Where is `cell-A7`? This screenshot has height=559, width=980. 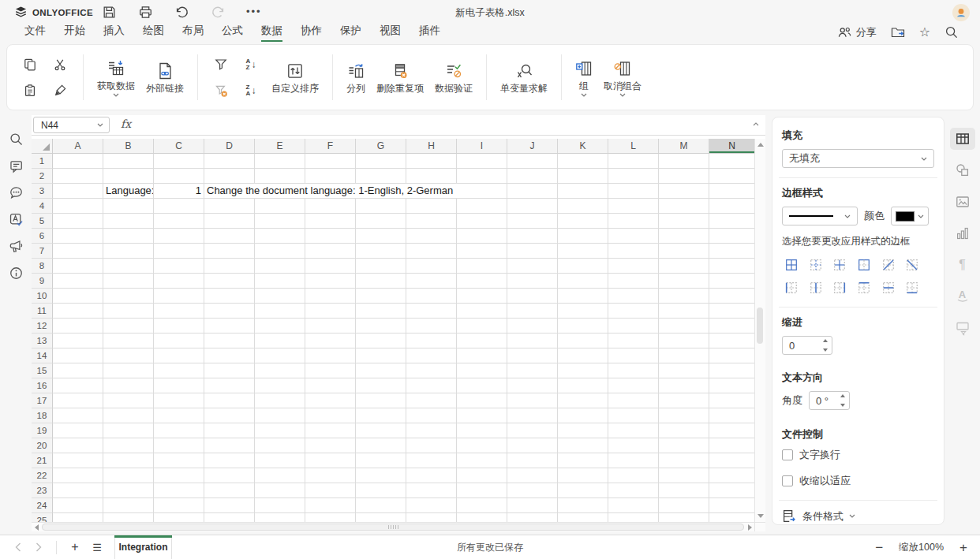
cell-A7 is located at coordinates (78, 251).